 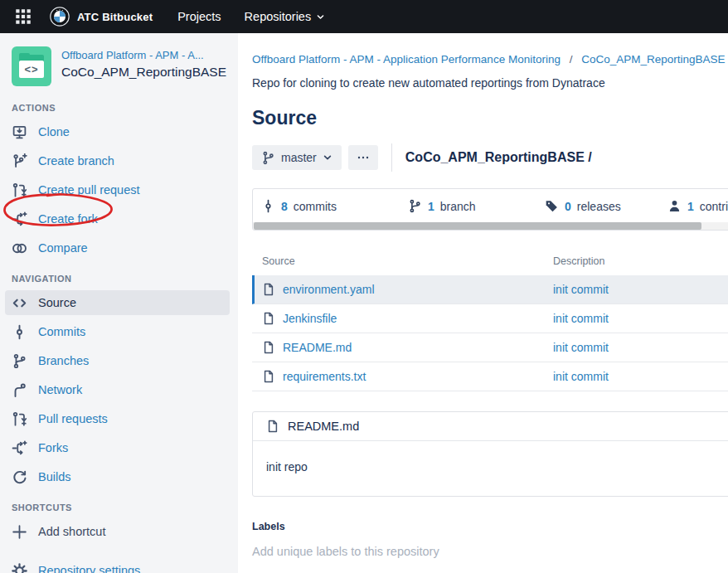 I want to click on horizontal-scrollbar-track, so click(x=491, y=226).